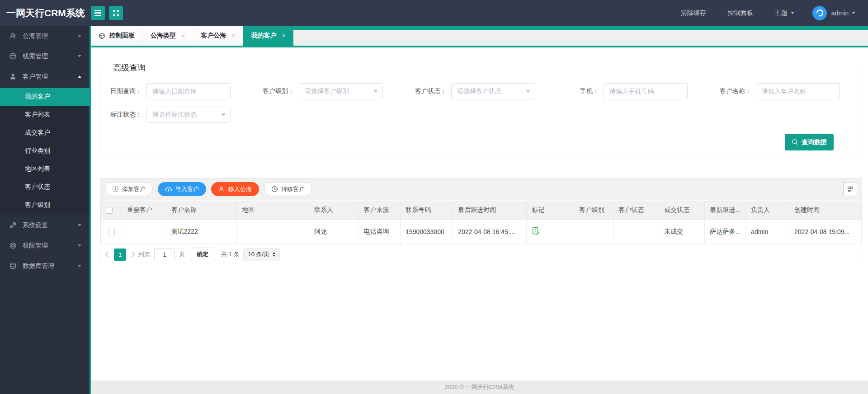  What do you see at coordinates (144, 254) in the screenshot?
I see `goto-prefix: 到第` at bounding box center [144, 254].